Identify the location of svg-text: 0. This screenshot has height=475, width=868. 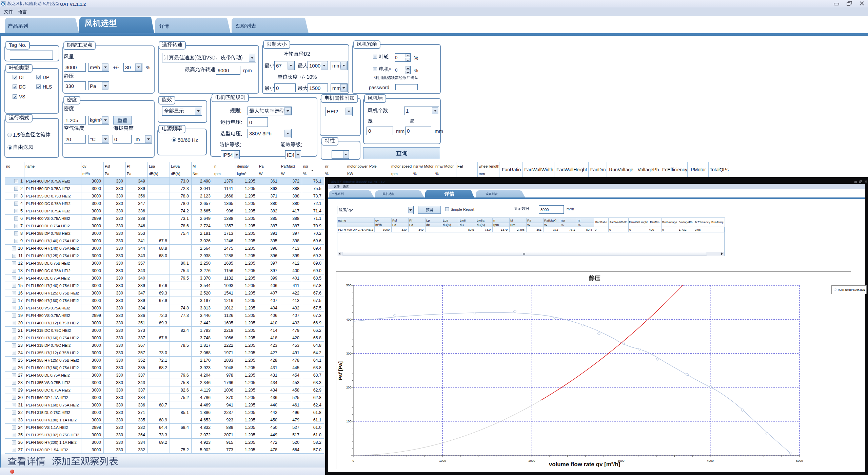
(353, 461).